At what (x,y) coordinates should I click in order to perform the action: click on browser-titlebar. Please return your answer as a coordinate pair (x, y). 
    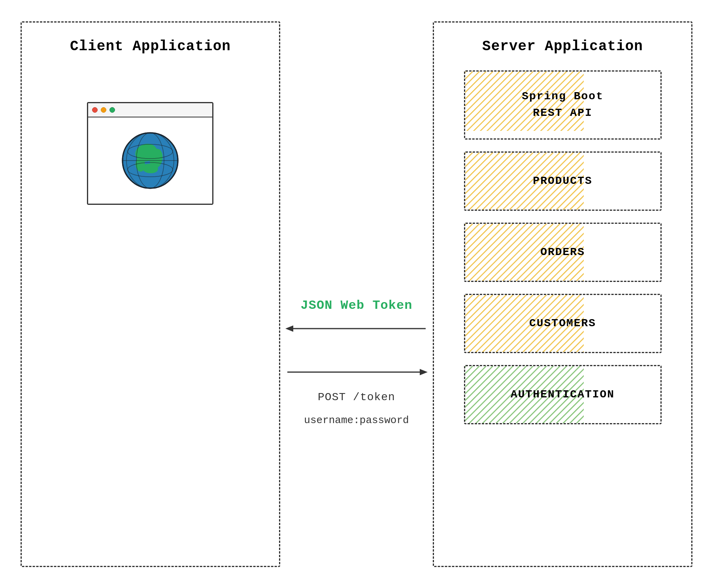
    Looking at the image, I should click on (150, 110).